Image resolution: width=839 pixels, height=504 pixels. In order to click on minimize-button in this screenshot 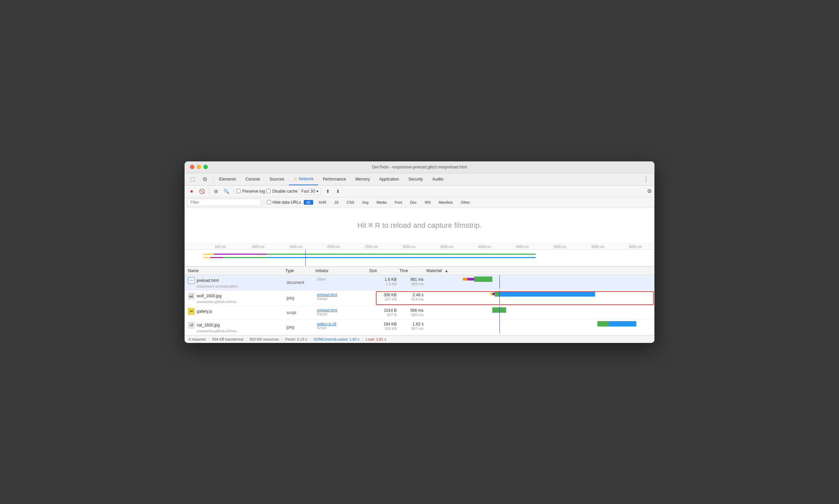, I will do `click(199, 167)`.